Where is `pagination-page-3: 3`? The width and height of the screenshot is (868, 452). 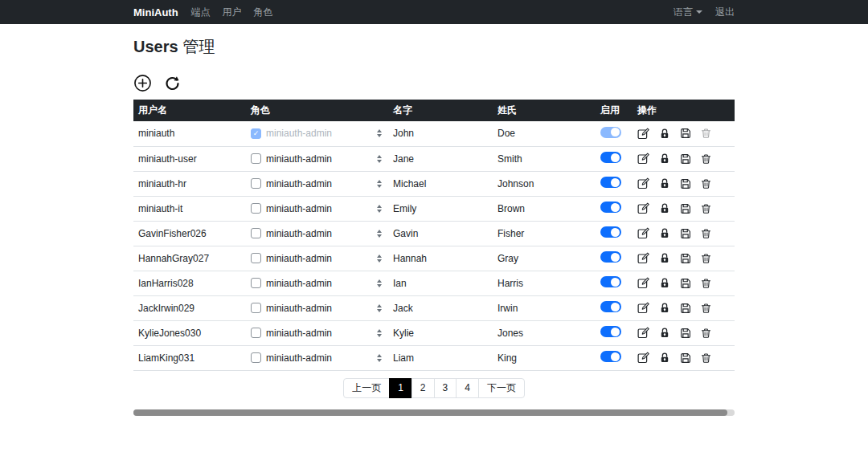
pagination-page-3: 3 is located at coordinates (445, 389).